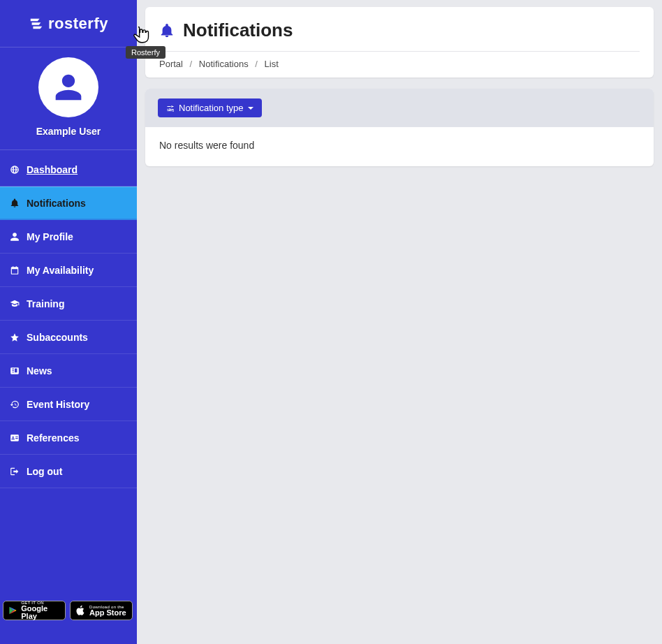 The width and height of the screenshot is (662, 644). I want to click on newspaper-icon, so click(15, 371).